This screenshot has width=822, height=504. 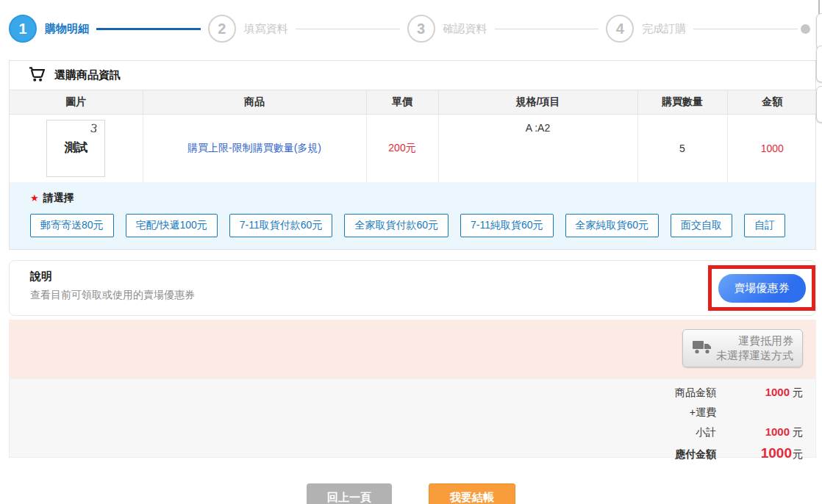 I want to click on step-2-label: 填寫資料, so click(x=266, y=29).